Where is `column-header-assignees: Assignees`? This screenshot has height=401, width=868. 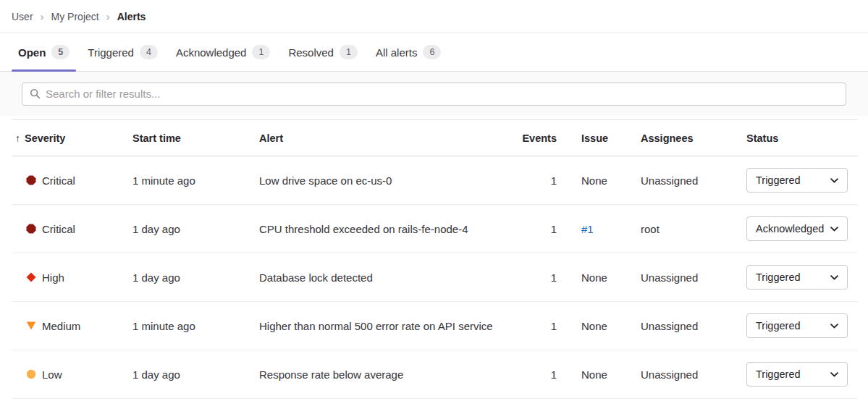 column-header-assignees: Assignees is located at coordinates (694, 138).